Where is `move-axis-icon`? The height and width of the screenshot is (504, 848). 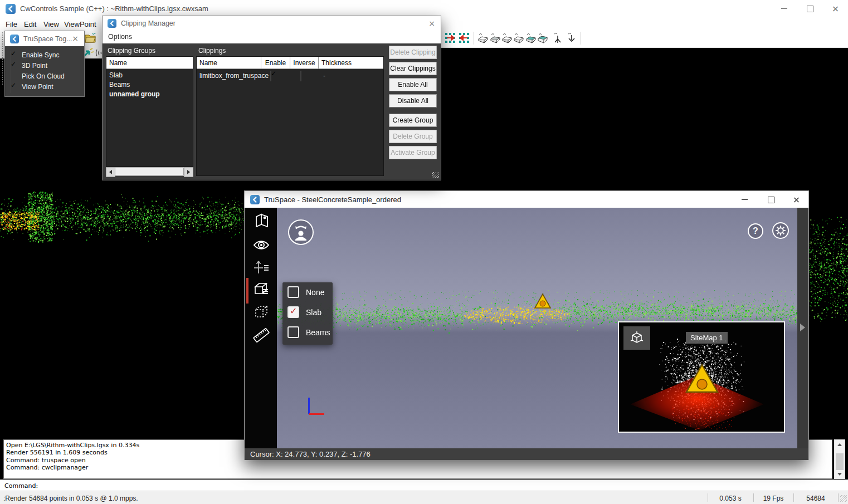
move-axis-icon is located at coordinates (261, 266).